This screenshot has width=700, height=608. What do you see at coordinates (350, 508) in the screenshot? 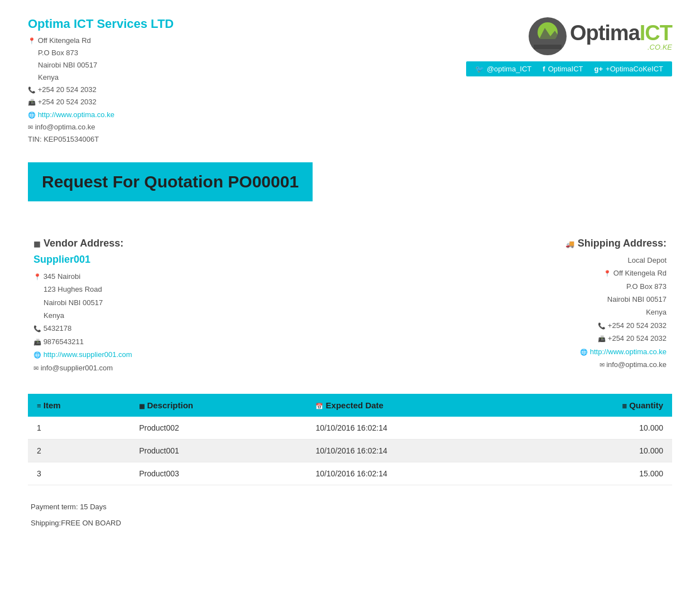
I see `payment-term: Payment term: 15 Days` at bounding box center [350, 508].